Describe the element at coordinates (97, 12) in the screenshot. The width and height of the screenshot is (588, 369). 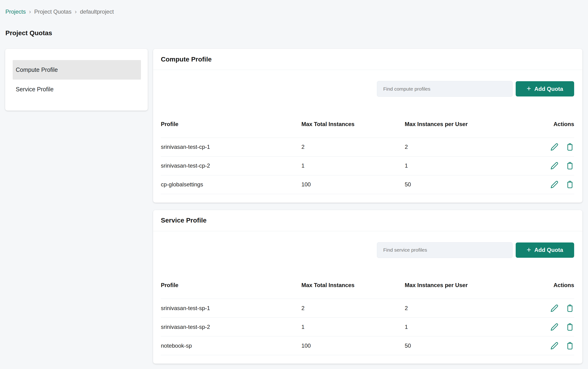
I see `breadcrumb-item-defaultproject: defaultproject` at that location.